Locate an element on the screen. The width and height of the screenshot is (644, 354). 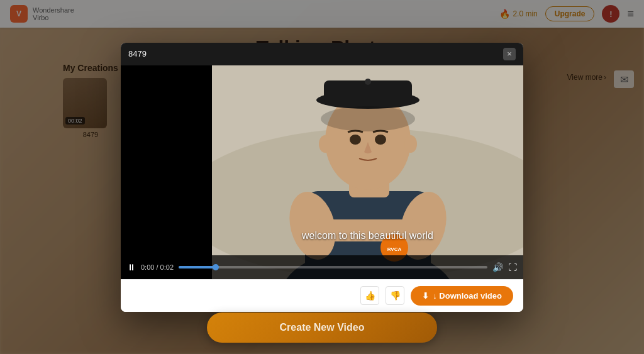
play-pause-button: ⏸ is located at coordinates (131, 267).